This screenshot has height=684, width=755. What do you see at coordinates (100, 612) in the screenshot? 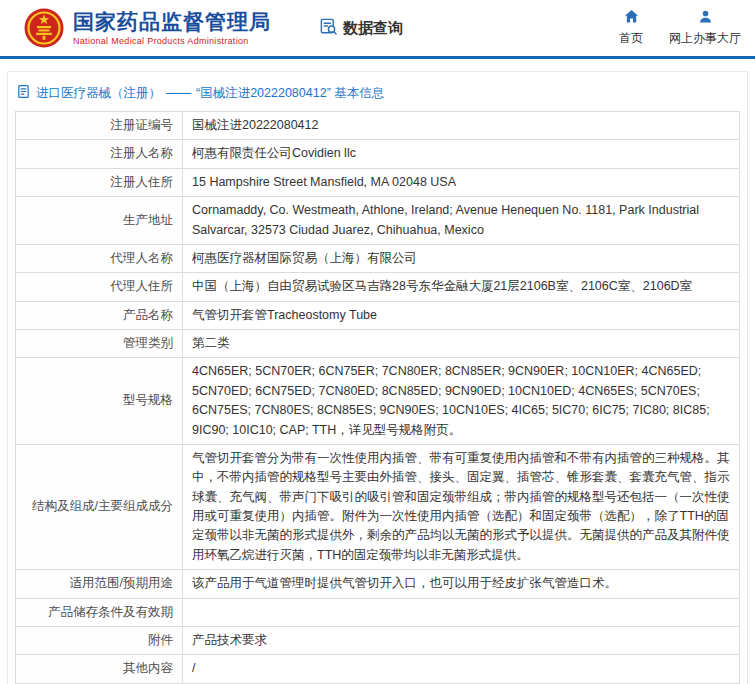
I see `field-label: 产品储存条件及有效期` at bounding box center [100, 612].